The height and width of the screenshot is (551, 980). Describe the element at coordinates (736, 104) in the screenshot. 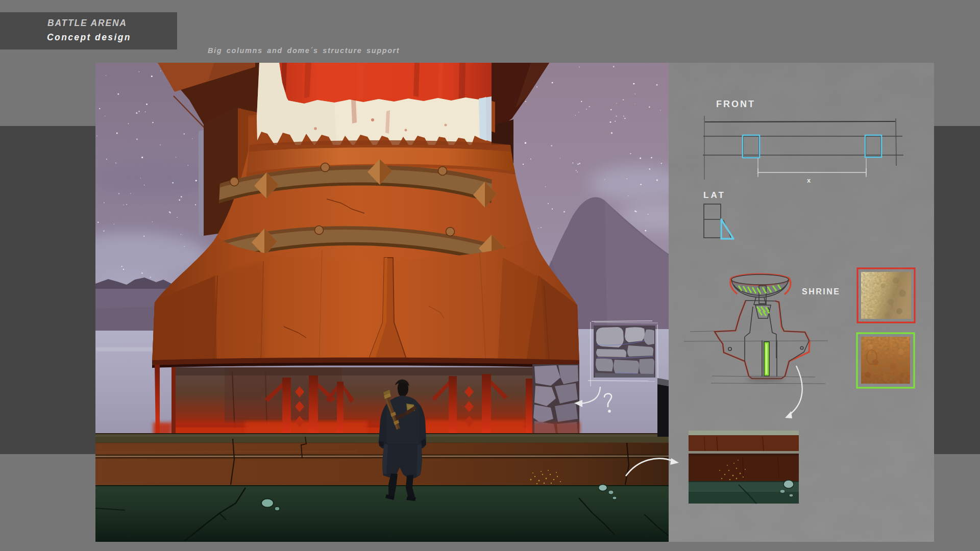

I see `svg-text: FRONT` at that location.